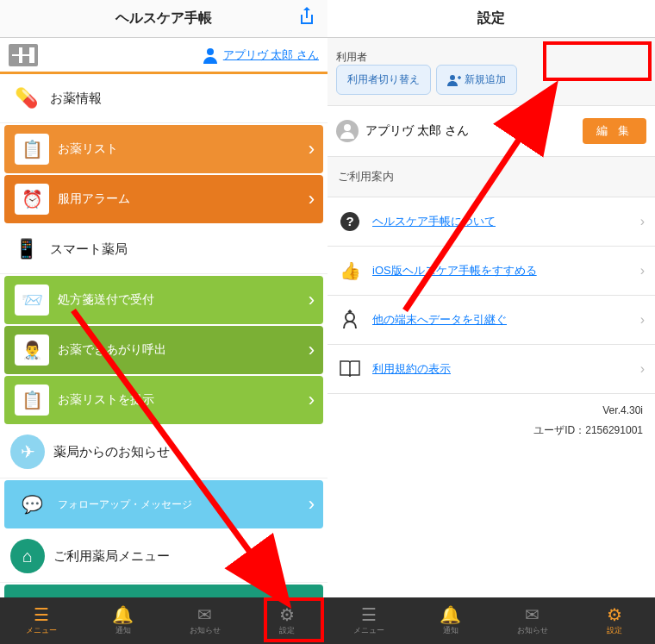  What do you see at coordinates (440, 320) in the screenshot?
I see `guide-transfer-label: 他の端末へデータを引継ぐ` at bounding box center [440, 320].